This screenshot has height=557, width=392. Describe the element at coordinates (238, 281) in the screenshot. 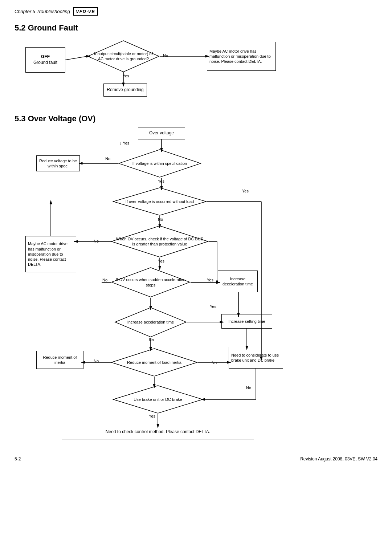

I see `increase-decel-box: Increase deceleration time` at that location.